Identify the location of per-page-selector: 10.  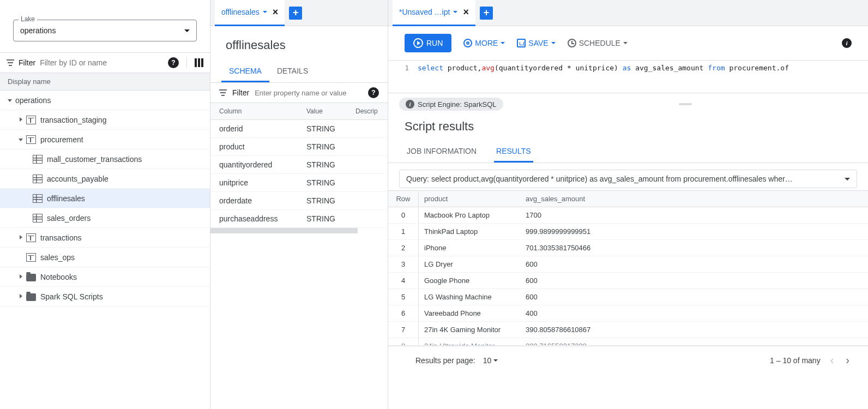
(491, 360).